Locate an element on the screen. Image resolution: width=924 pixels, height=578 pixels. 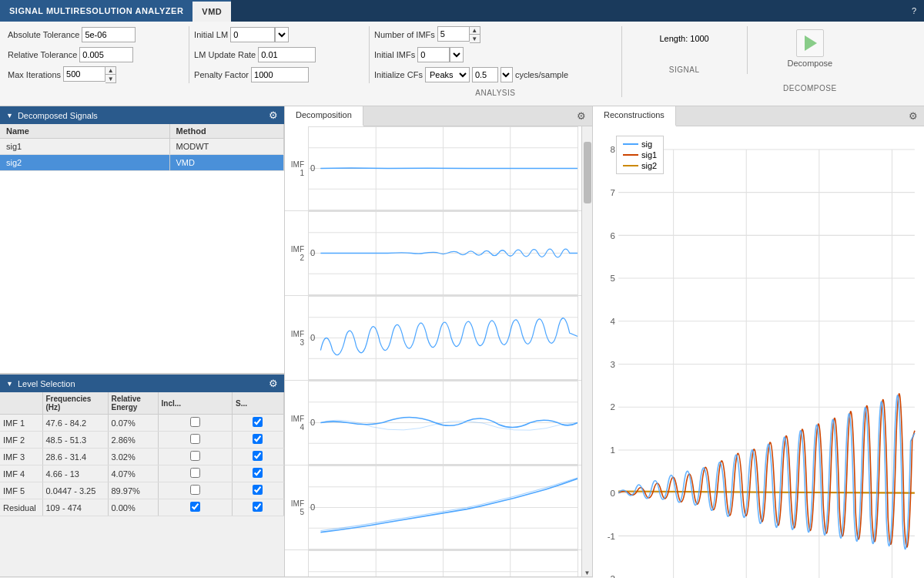
imf3-svg: 0 is located at coordinates (444, 338).